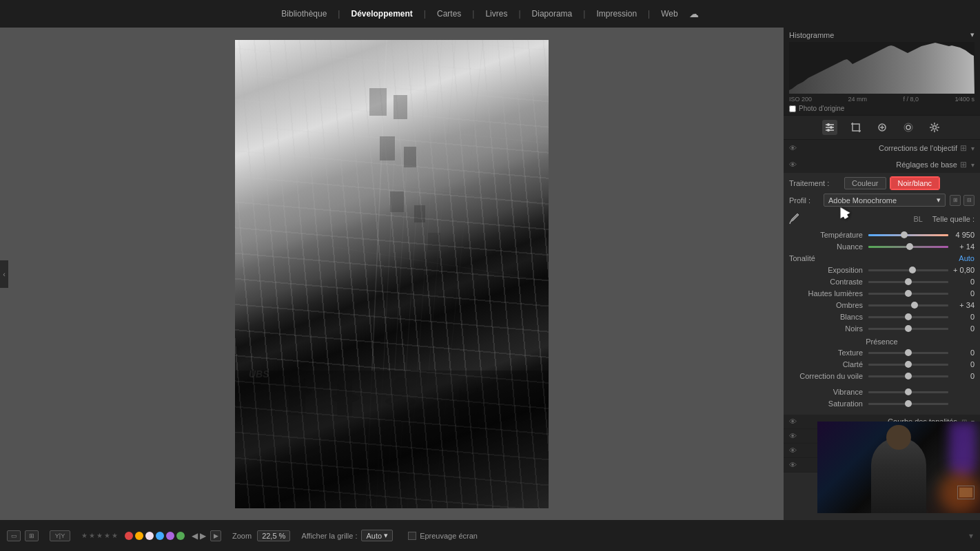 The height and width of the screenshot is (551, 980). What do you see at coordinates (150, 536) in the screenshot?
I see `color-white` at bounding box center [150, 536].